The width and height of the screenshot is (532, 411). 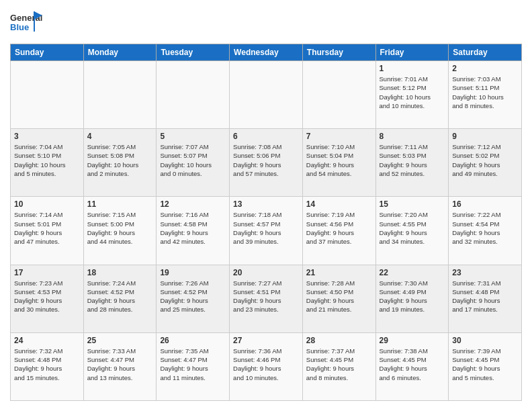 What do you see at coordinates (266, 52) in the screenshot?
I see `weekday-row: SundayMondayTuesdayWednesdayThursdayFrid…` at bounding box center [266, 52].